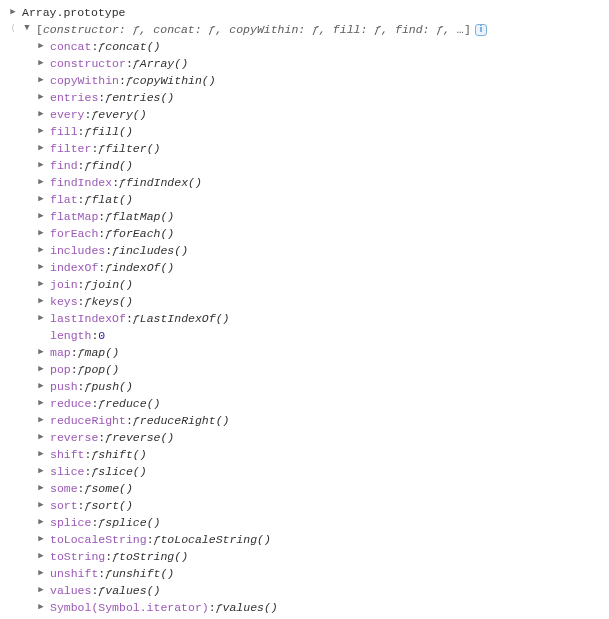 This screenshot has width=609, height=619. I want to click on chevron-down-icon: ▼, so click(27, 28).